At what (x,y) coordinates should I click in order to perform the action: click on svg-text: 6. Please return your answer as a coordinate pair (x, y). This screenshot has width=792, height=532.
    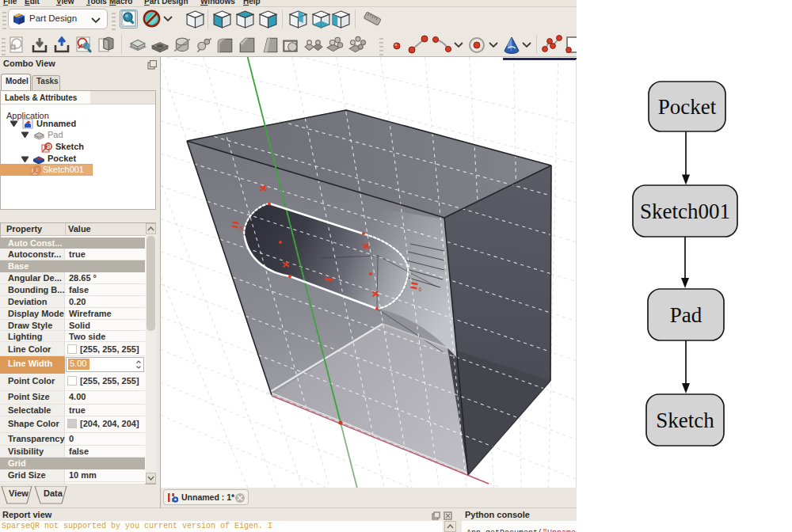
    Looking at the image, I should click on (421, 290).